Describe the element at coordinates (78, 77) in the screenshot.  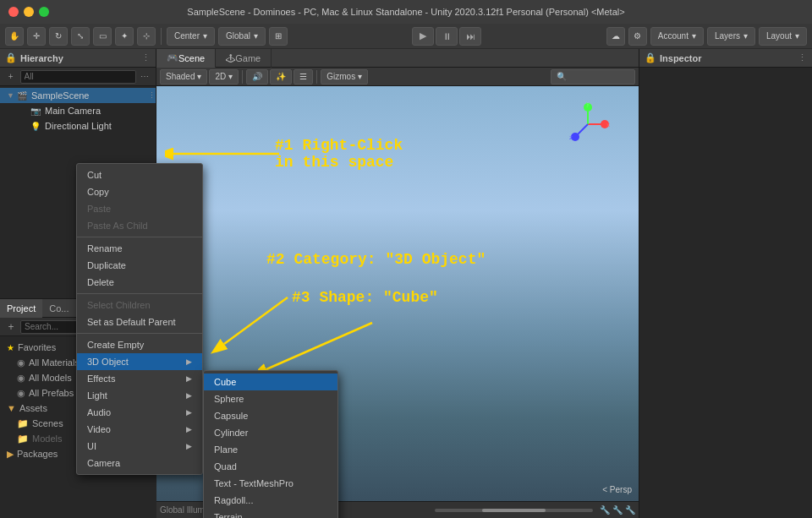
I see `hierarchy-search` at that location.